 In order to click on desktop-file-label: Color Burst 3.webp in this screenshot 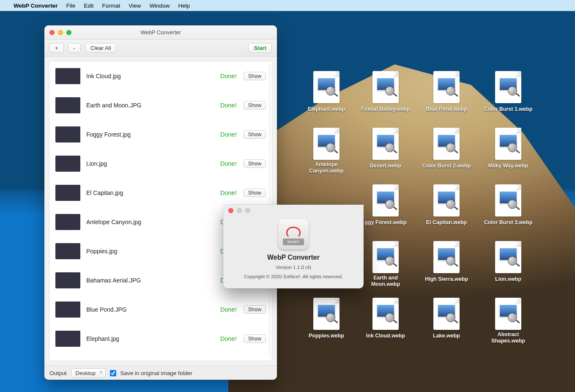, I will do `click(508, 222)`.